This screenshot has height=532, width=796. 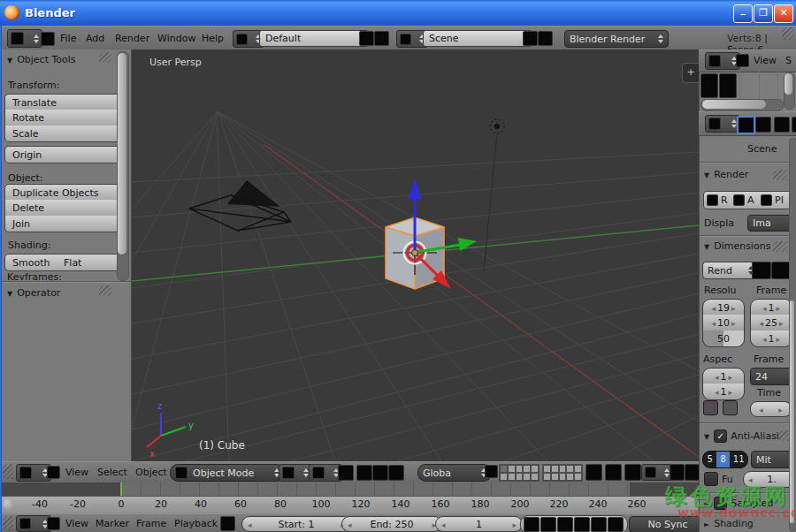 I want to click on filter-size-field: 1., so click(x=769, y=479).